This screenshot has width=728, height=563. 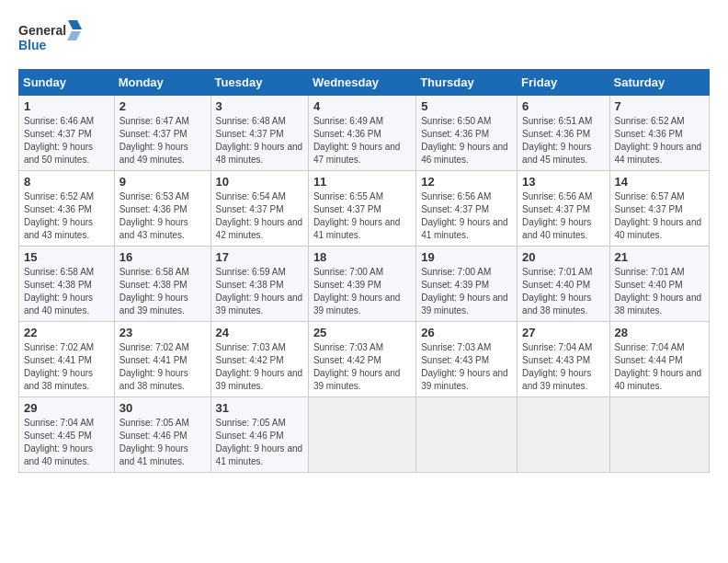 I want to click on day-number: 3, so click(x=259, y=107).